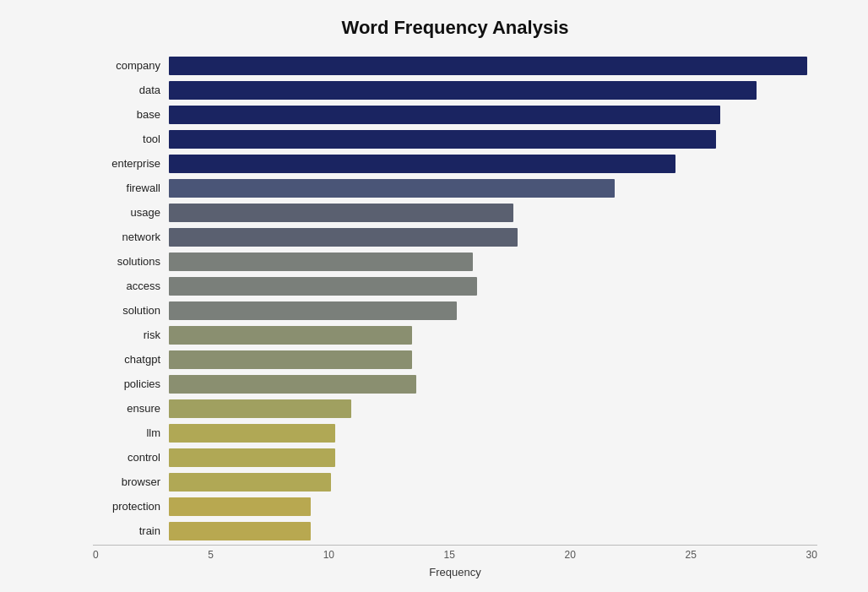 Image resolution: width=868 pixels, height=592 pixels. I want to click on bar-label: solution, so click(131, 311).